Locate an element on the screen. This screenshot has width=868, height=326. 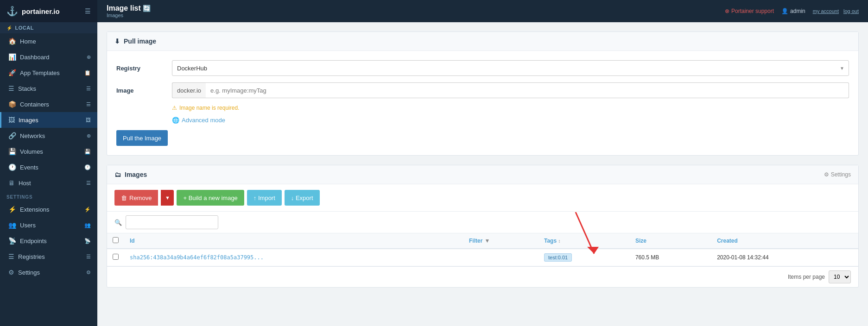
th-id: Id is located at coordinates (294, 241).